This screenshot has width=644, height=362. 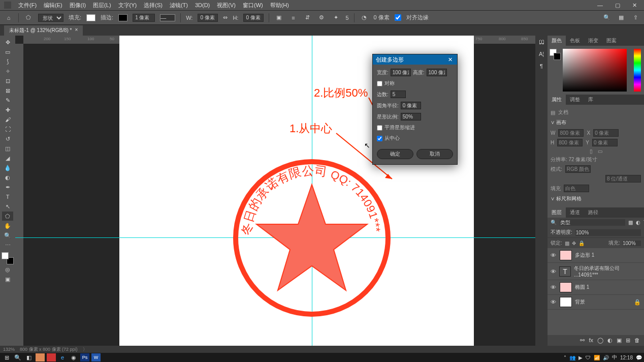 What do you see at coordinates (44, 31) in the screenshot?
I see `document-tab: 未标题-1 @ 132%(RGB/8) * ×` at bounding box center [44, 31].